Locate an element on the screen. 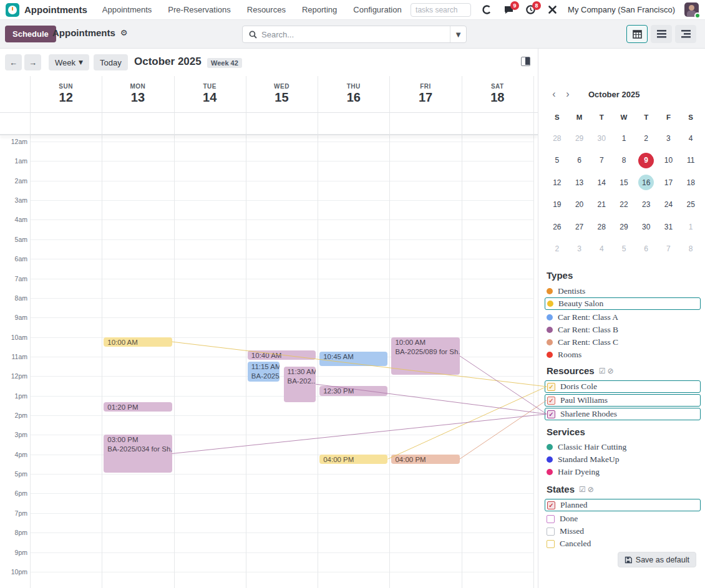 The height and width of the screenshot is (588, 705). calendar-event-e1: 10:00 AM is located at coordinates (137, 342).